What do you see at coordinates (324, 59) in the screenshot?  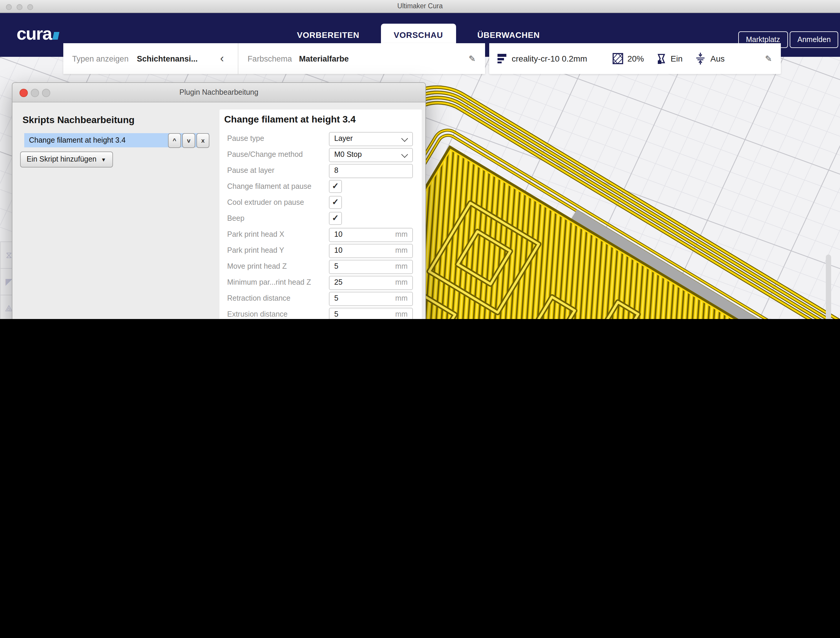 I see `color-scheme-value: Materialfarbe` at bounding box center [324, 59].